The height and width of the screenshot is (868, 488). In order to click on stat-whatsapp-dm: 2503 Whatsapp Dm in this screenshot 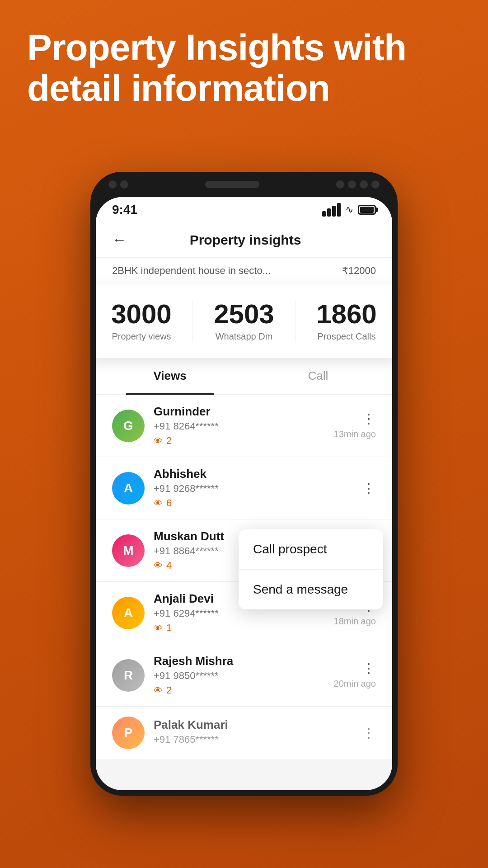, I will do `click(244, 321)`.